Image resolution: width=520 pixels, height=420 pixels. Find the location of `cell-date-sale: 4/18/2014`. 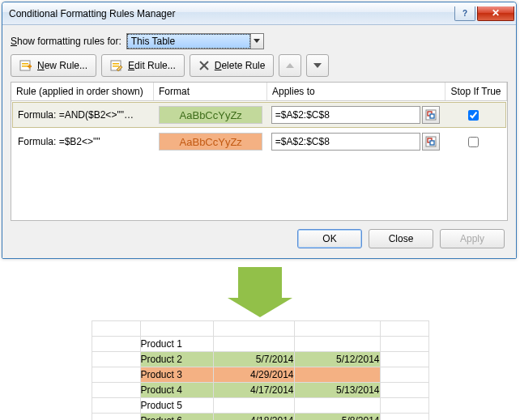

cell-date-sale: 4/18/2014 is located at coordinates (254, 418).